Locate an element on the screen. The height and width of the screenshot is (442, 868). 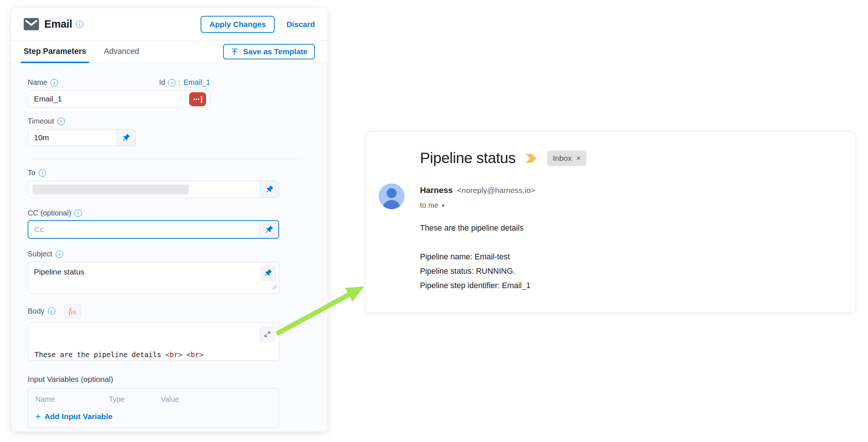
name-info-icon: i is located at coordinates (54, 83).